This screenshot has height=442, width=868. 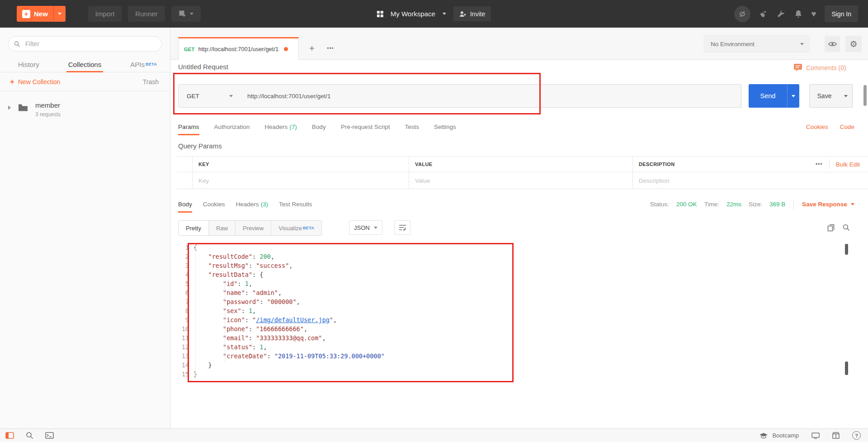 I want to click on view-raw: Raw, so click(x=222, y=228).